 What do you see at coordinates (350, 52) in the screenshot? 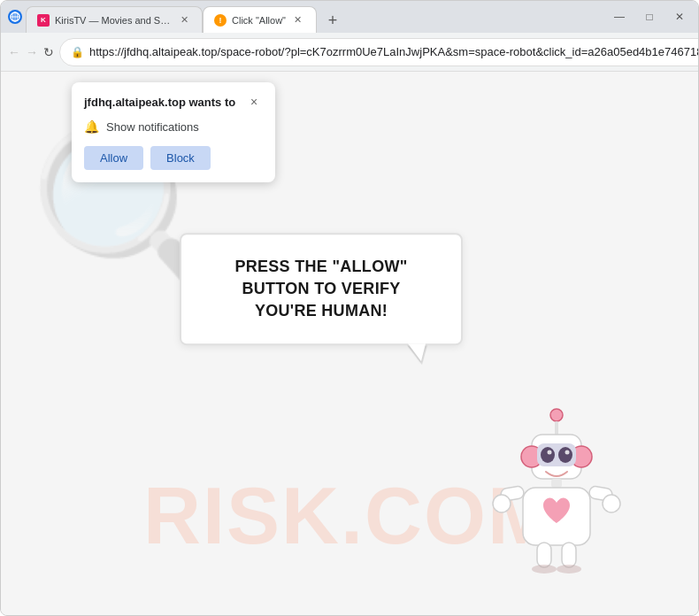
I see `address-bar: ← → ↻ 🔒 https://jfdhq.altaipeak.top/spac…` at bounding box center [350, 52].